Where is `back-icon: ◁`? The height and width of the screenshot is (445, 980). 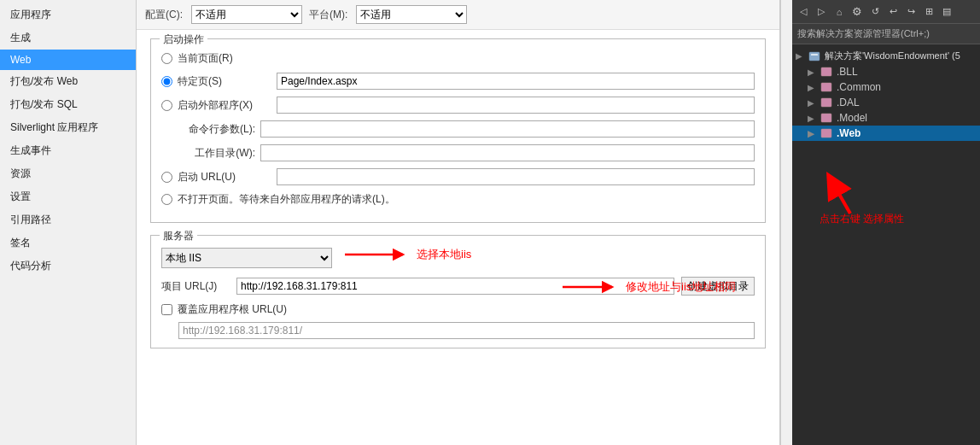 back-icon: ◁ is located at coordinates (803, 12).